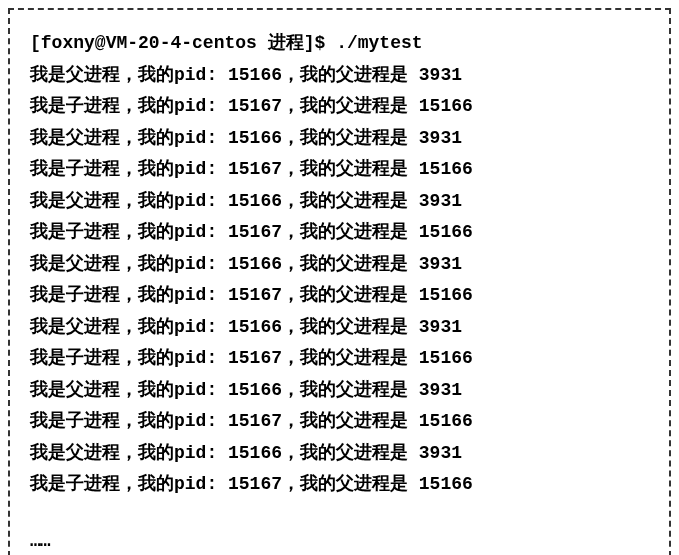 The width and height of the screenshot is (679, 555). What do you see at coordinates (100, 43) in the screenshot?
I see `prompt-at: @` at bounding box center [100, 43].